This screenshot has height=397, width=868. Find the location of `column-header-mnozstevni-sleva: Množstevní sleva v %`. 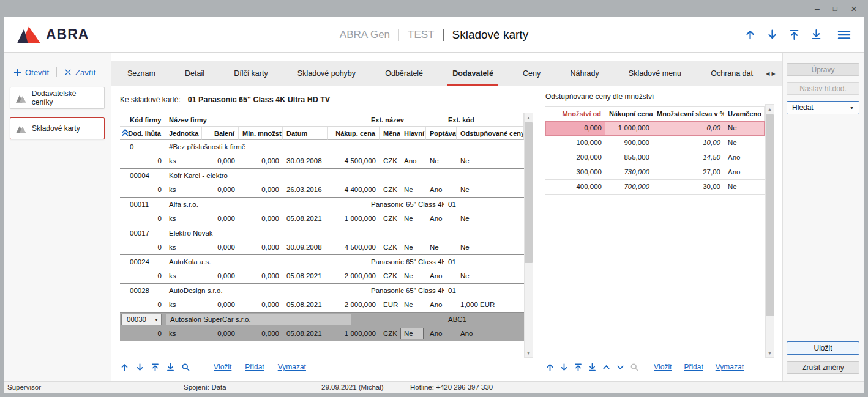

column-header-mnozstevni-sleva: Množstevní sleva v % is located at coordinates (689, 114).